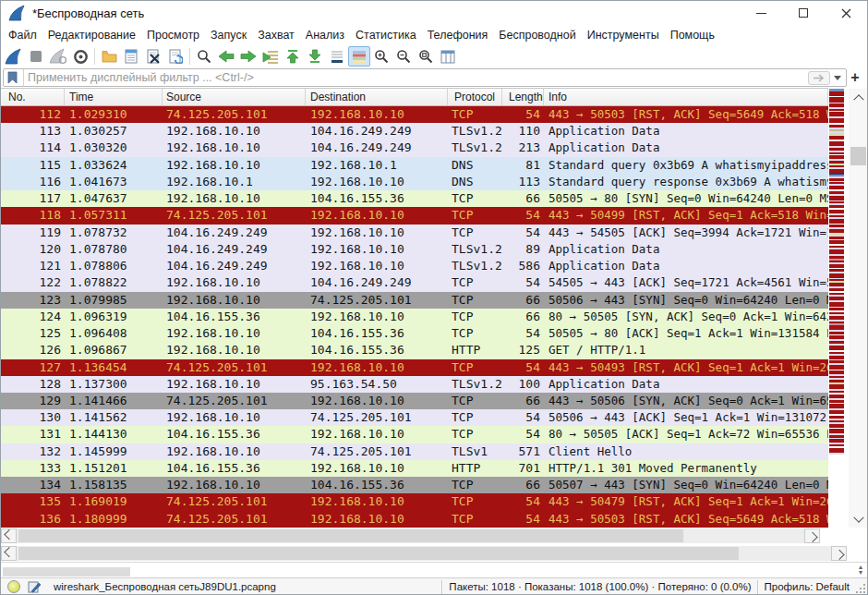  Describe the element at coordinates (226, 56) in the screenshot. I see `go-back-button` at that location.